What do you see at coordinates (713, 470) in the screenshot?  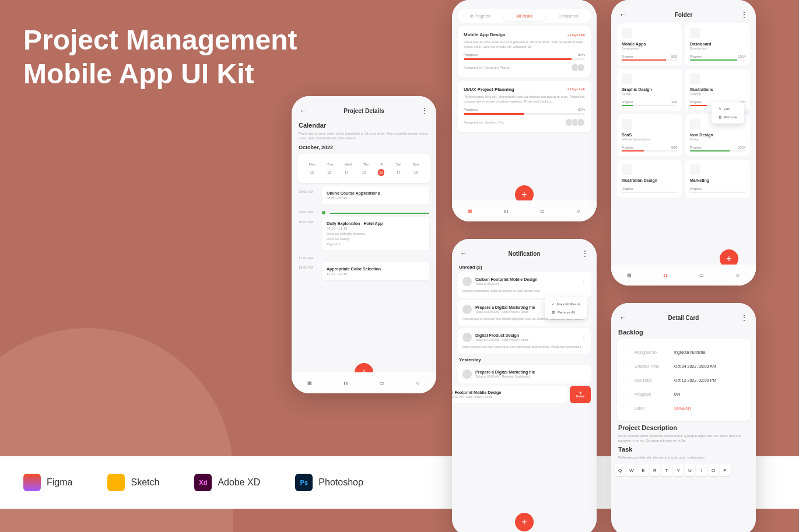 I see `key: O` at bounding box center [713, 470].